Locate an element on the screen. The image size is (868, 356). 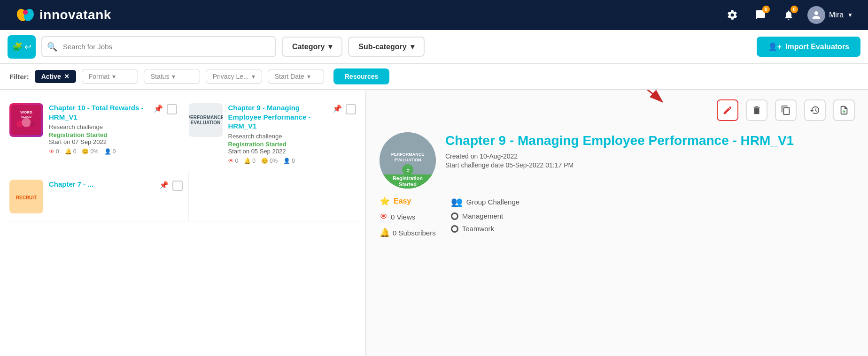
eye-icon: 👁 is located at coordinates (52, 151).